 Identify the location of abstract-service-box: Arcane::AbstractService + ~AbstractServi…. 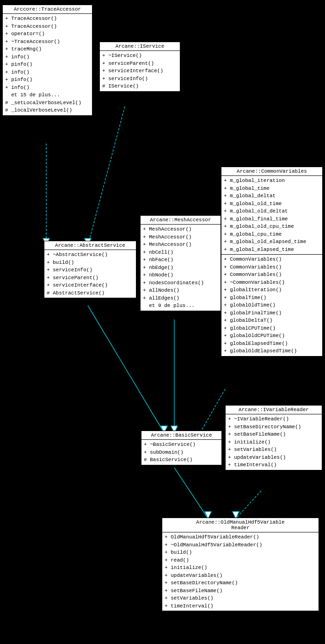
(90, 269).